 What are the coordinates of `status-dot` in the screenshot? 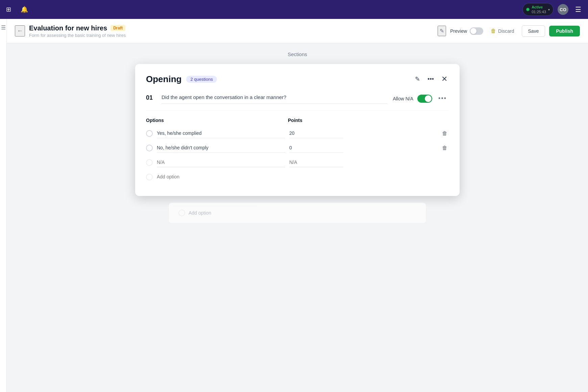 It's located at (528, 9).